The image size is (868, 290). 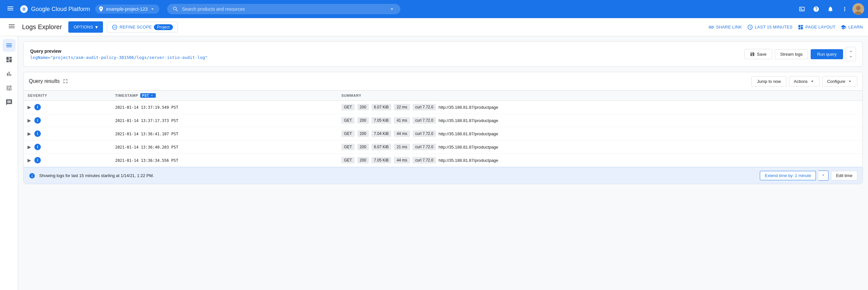 I want to click on method-badge-1: GET, so click(x=348, y=121).